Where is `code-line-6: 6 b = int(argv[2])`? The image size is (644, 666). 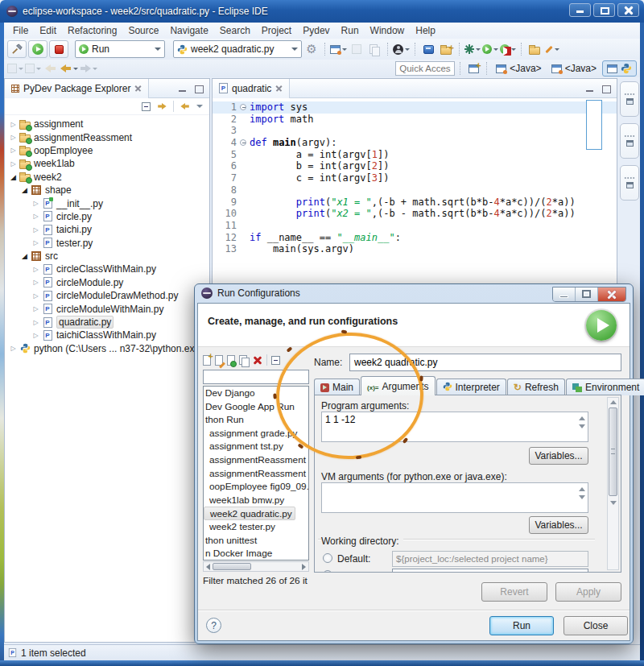
code-line-6: 6 b = int(argv[2]) is located at coordinates (415, 166).